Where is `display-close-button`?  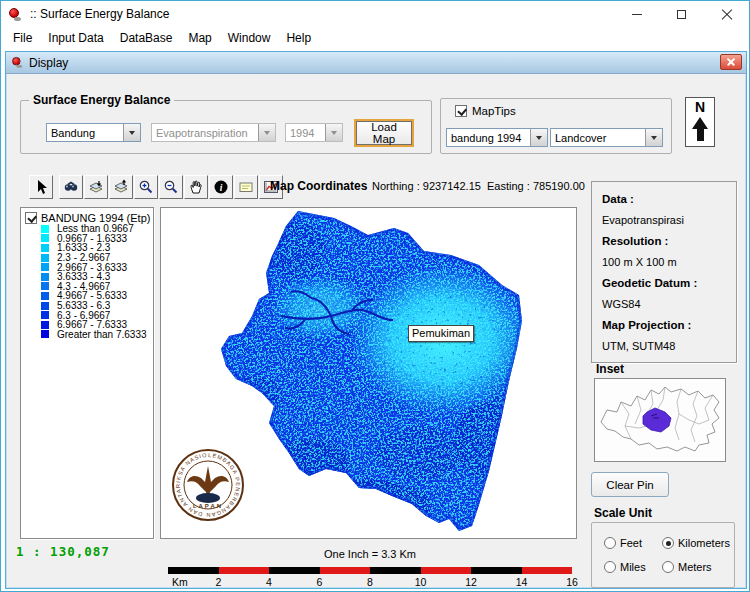
display-close-button is located at coordinates (731, 62).